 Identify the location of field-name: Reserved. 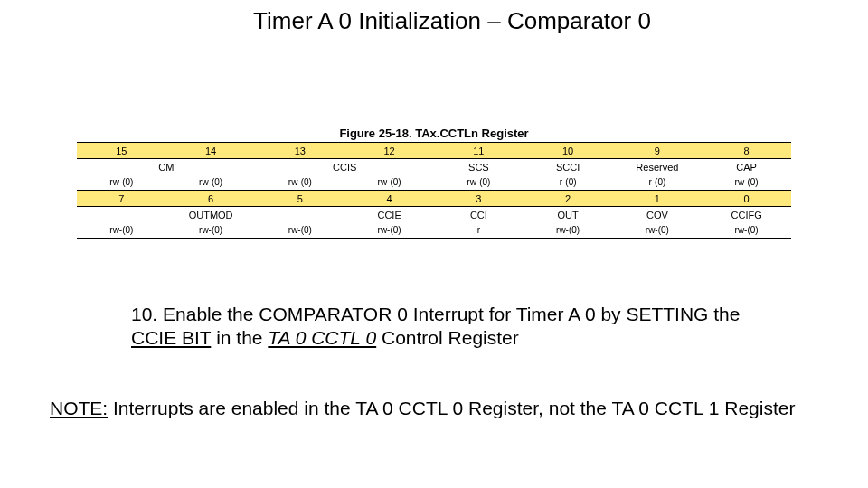
(658, 167).